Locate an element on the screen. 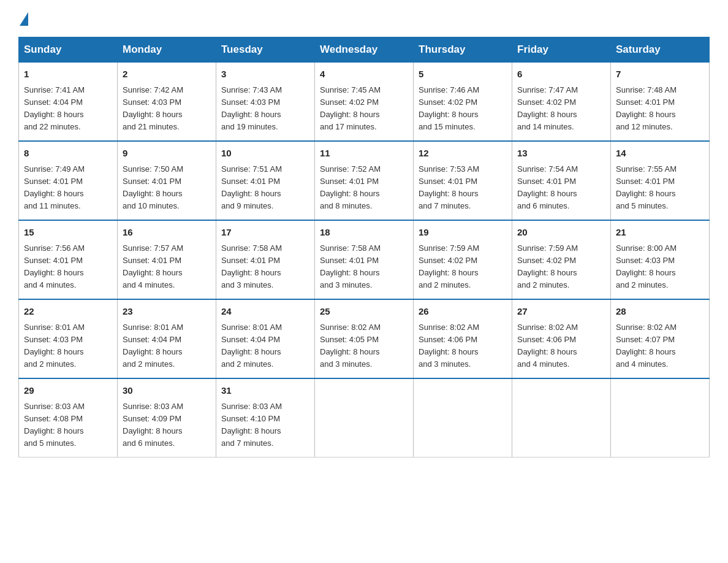  col-header-tuesday: Tuesday is located at coordinates (266, 50).